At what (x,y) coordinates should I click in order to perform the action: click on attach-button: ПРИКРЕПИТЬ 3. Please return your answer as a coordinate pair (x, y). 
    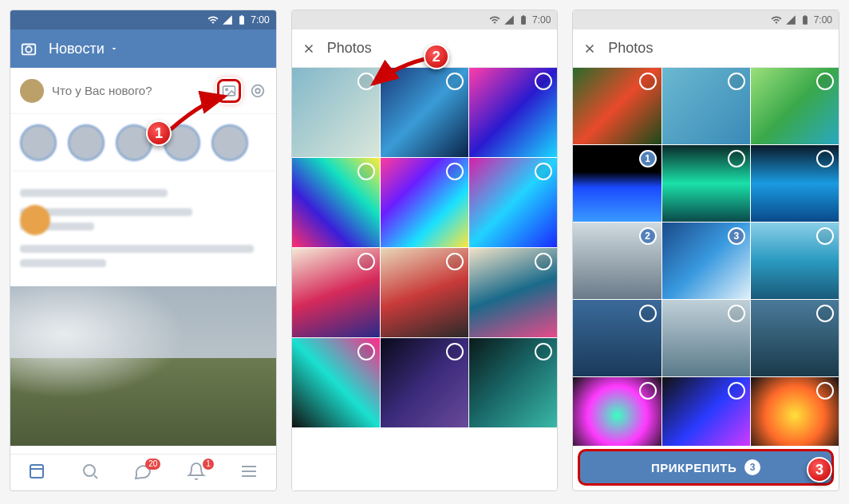
    Looking at the image, I should click on (705, 467).